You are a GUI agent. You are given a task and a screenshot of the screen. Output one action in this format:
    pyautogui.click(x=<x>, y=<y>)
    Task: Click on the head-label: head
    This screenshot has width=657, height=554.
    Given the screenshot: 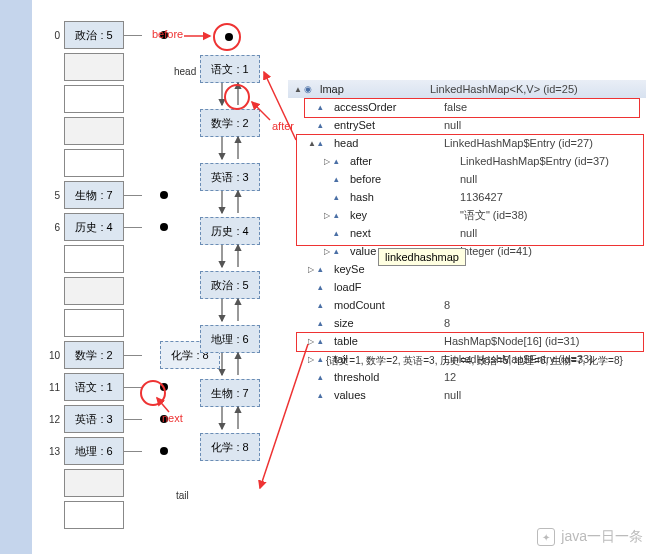 What is the action you would take?
    pyautogui.click(x=185, y=72)
    